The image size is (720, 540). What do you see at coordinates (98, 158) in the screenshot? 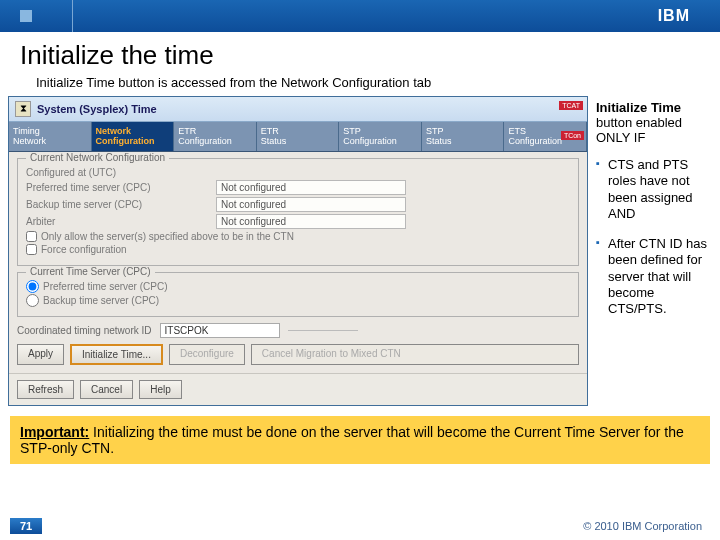
I see `group-title-network: Current Network Configuration` at bounding box center [98, 158].